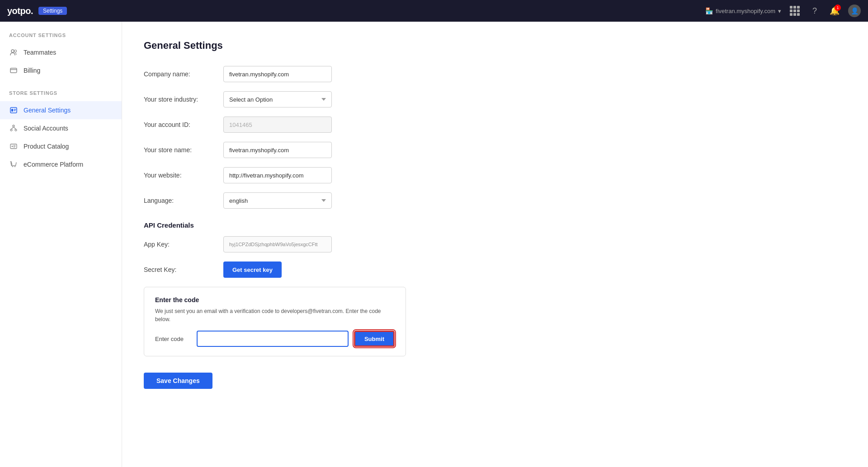 The height and width of the screenshot is (467, 868). Describe the element at coordinates (180, 270) in the screenshot. I see `secret-key-label: Secret Key:` at that location.